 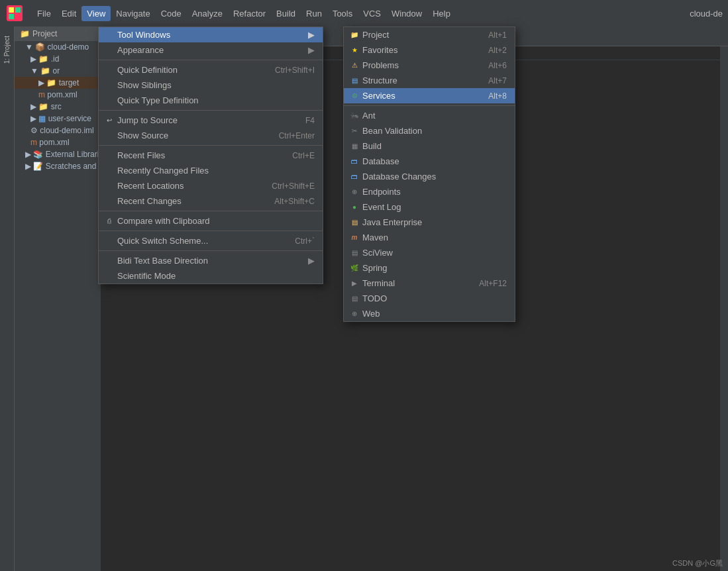 I want to click on menu-vcs: VCS, so click(x=372, y=13).